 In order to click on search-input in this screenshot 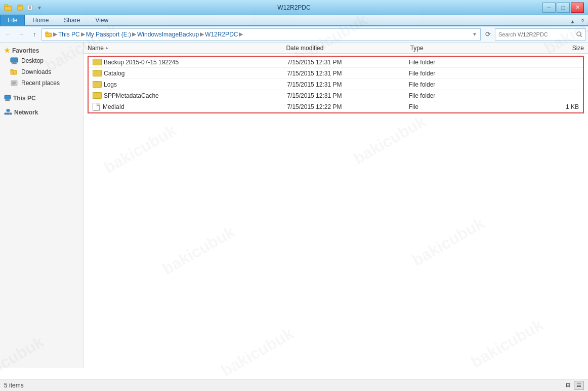, I will do `click(536, 34)`.